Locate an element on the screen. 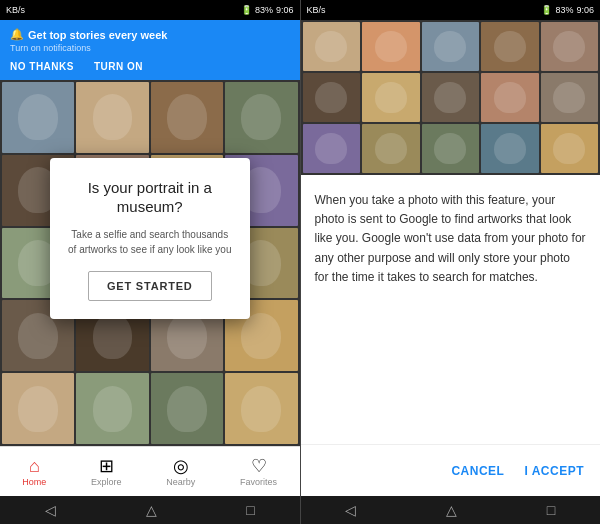 The width and height of the screenshot is (600, 524). nav-item-nearby: ◎ Nearby is located at coordinates (180, 472).